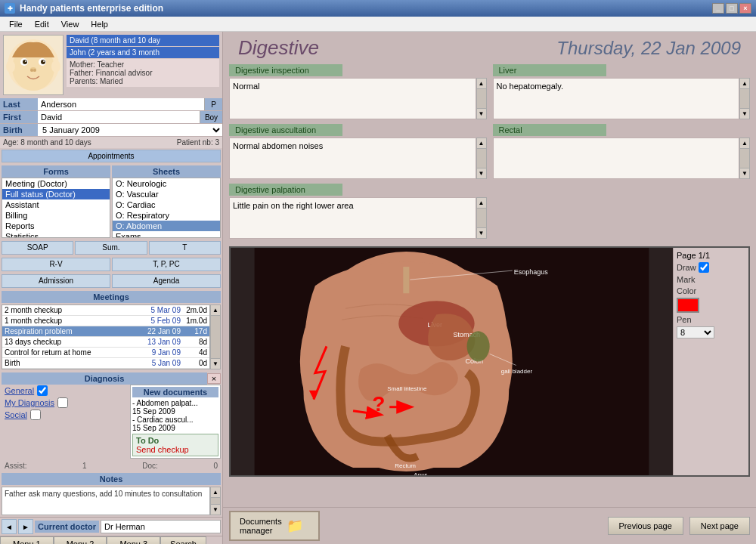 This screenshot has width=756, height=544. What do you see at coordinates (490, 48) in the screenshot?
I see `right-header: Digestive Thursday, 22 Jan 2009` at bounding box center [490, 48].